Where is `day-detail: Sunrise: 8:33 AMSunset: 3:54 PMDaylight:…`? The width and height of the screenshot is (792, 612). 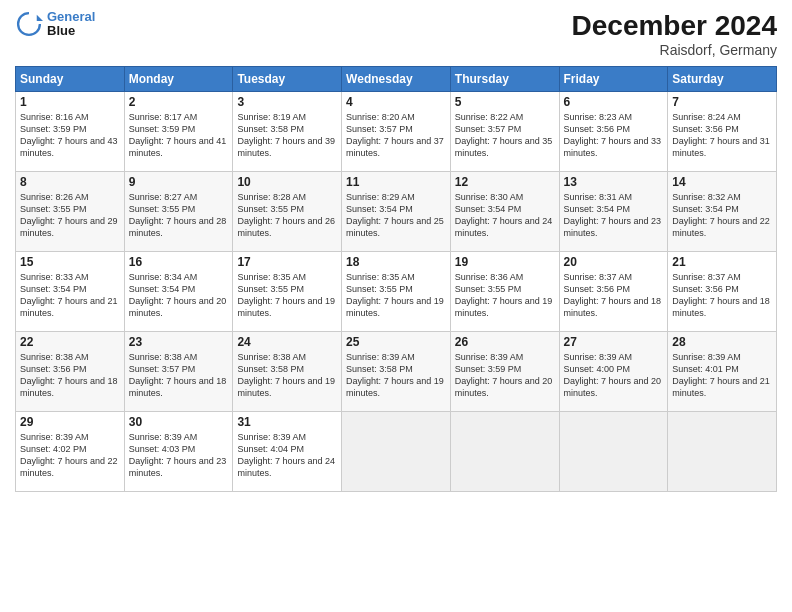 day-detail: Sunrise: 8:33 AMSunset: 3:54 PMDaylight:… is located at coordinates (70, 296).